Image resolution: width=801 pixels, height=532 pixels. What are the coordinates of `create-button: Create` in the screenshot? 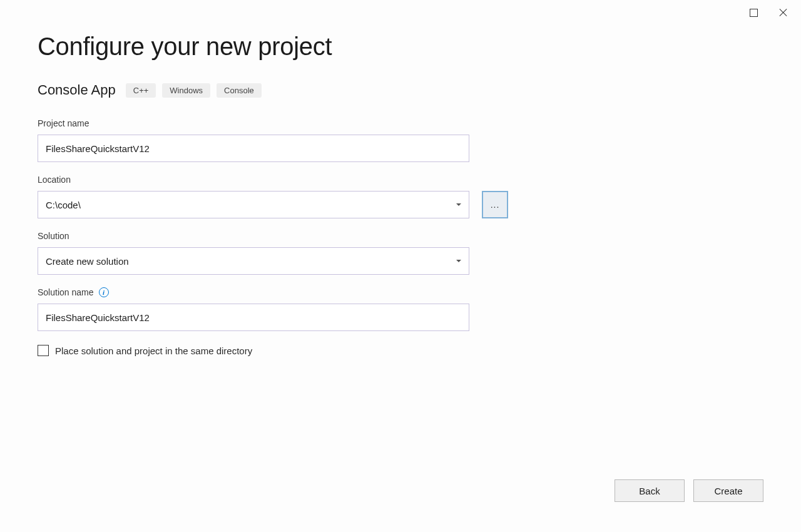 It's located at (728, 491).